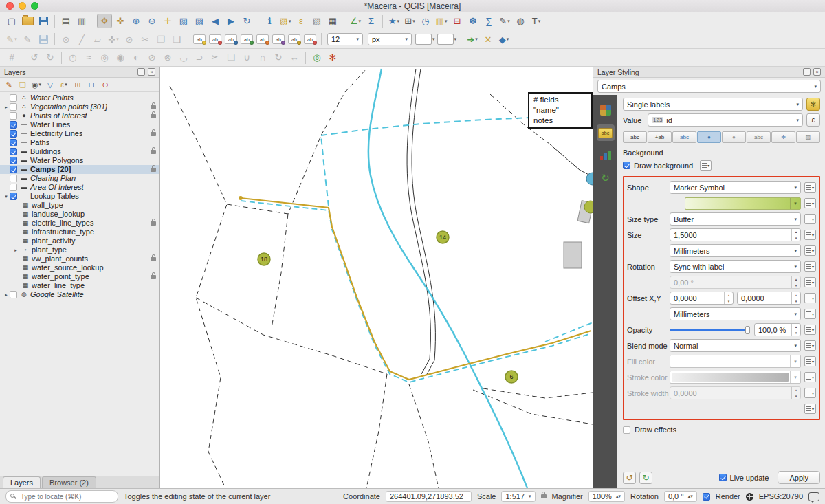 The image size is (825, 504). I want to click on new-bookmark: ★▾, so click(394, 21).